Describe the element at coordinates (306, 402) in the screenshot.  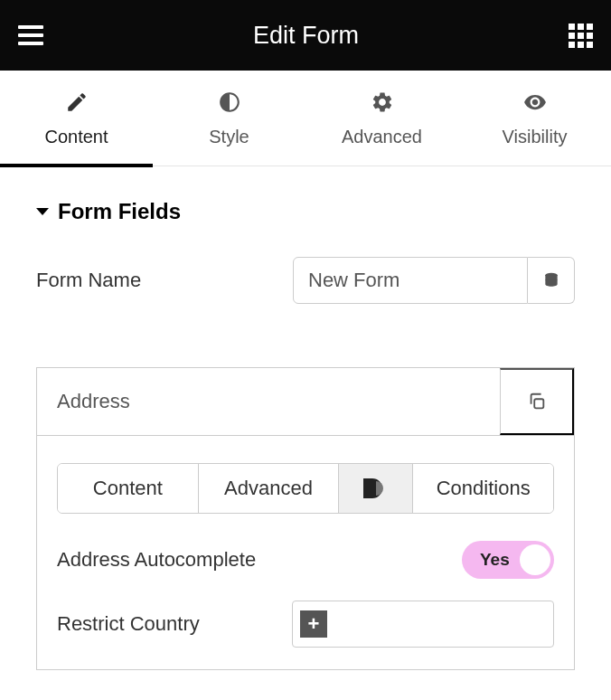
I see `field-card-header: Address` at that location.